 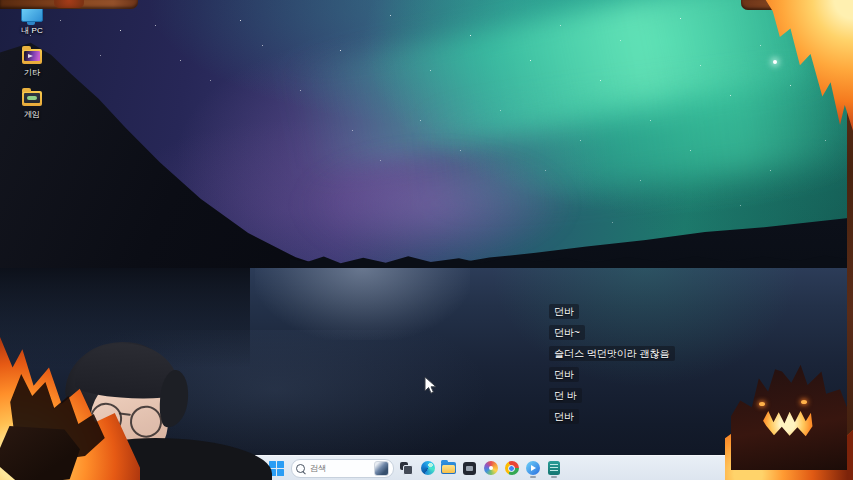 I want to click on chat-message: 던바~, so click(x=567, y=332).